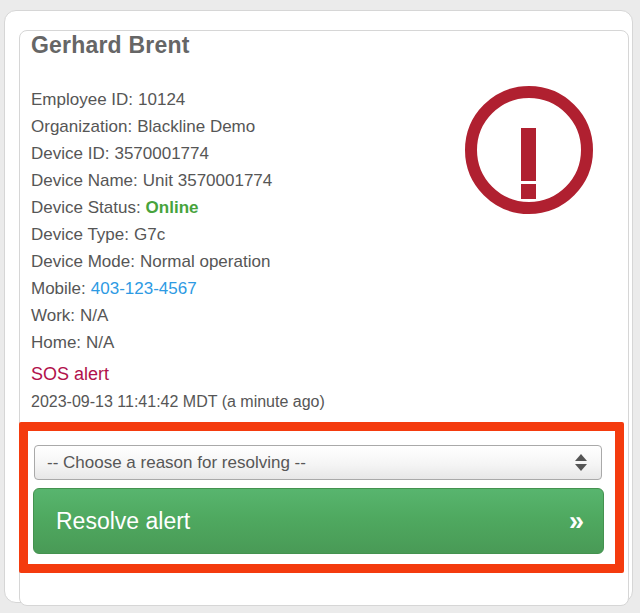 This screenshot has height=613, width=640. What do you see at coordinates (208, 180) in the screenshot?
I see `info-value: Unit 3570001774` at bounding box center [208, 180].